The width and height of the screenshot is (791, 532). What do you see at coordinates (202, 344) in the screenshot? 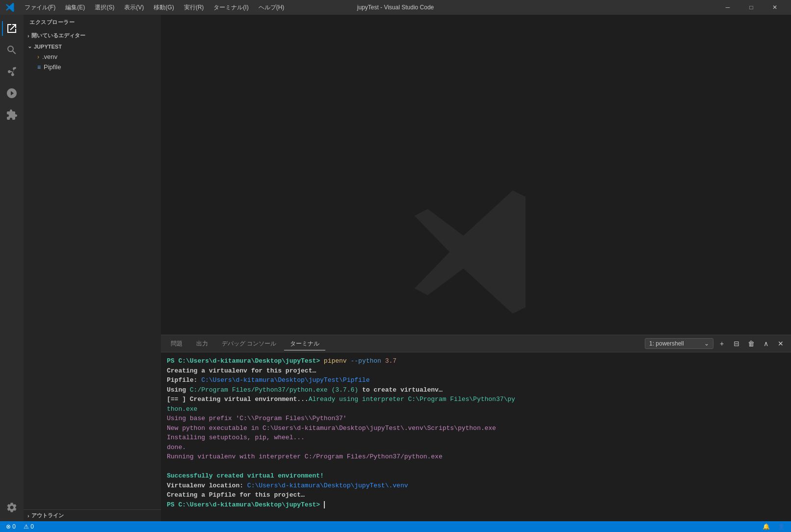
I see `tab-output: 出力` at bounding box center [202, 344].